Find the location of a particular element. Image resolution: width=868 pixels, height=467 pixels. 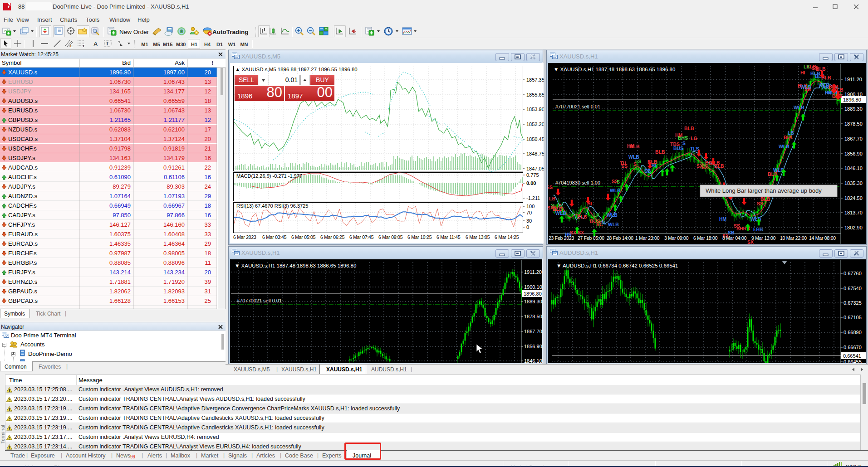

svg-text: 30 is located at coordinates (529, 221).